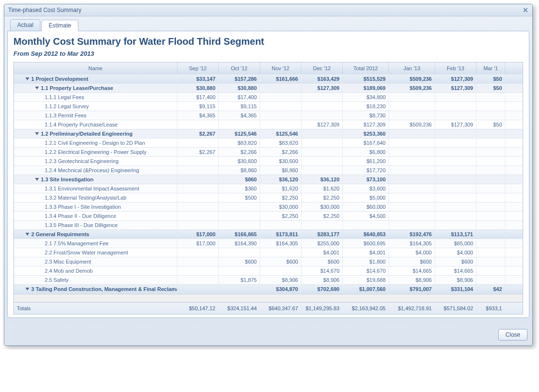 This screenshot has height=392, width=539. I want to click on tab-actual: Actual, so click(25, 25).